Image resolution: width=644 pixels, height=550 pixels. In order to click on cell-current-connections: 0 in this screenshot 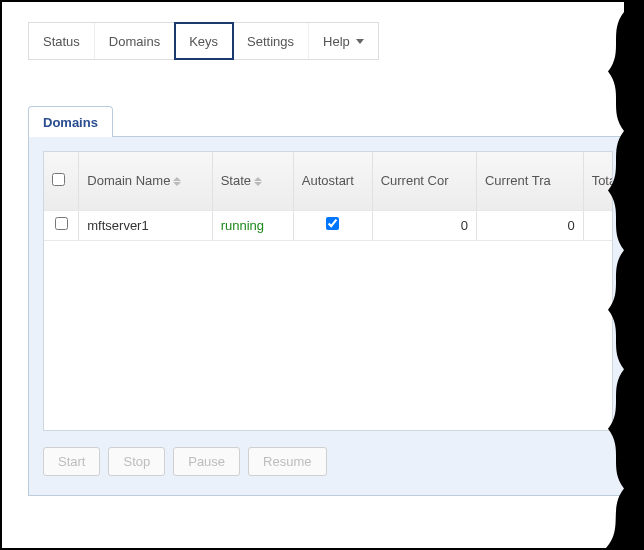, I will do `click(424, 225)`.